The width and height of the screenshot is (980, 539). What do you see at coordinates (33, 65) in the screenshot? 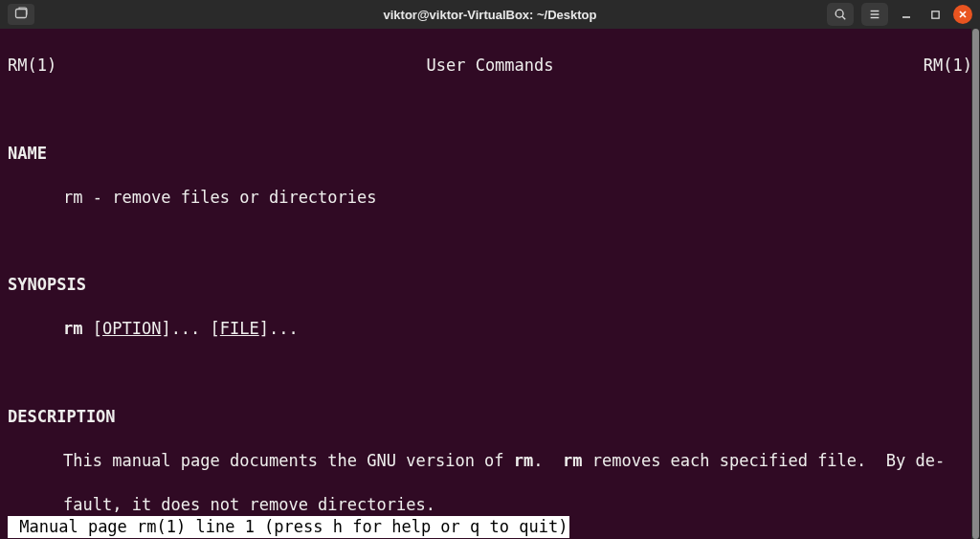
I see `man-header-left: RM(1)` at bounding box center [33, 65].